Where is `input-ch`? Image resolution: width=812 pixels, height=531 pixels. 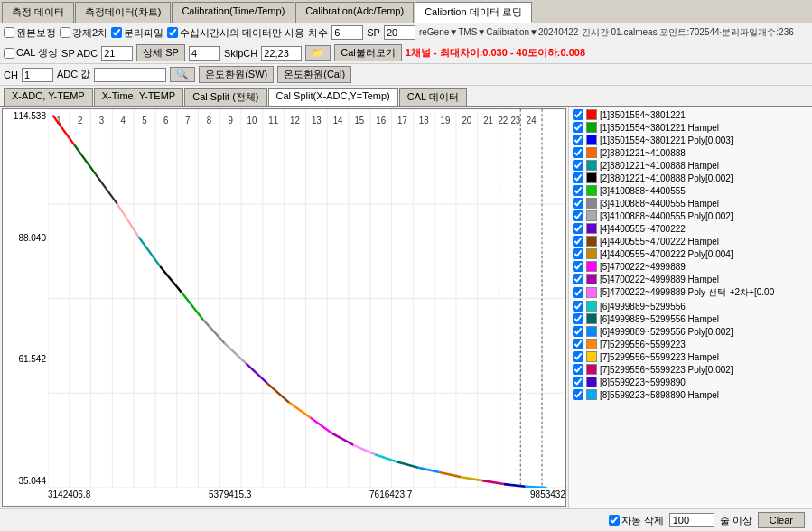 input-ch is located at coordinates (38, 75).